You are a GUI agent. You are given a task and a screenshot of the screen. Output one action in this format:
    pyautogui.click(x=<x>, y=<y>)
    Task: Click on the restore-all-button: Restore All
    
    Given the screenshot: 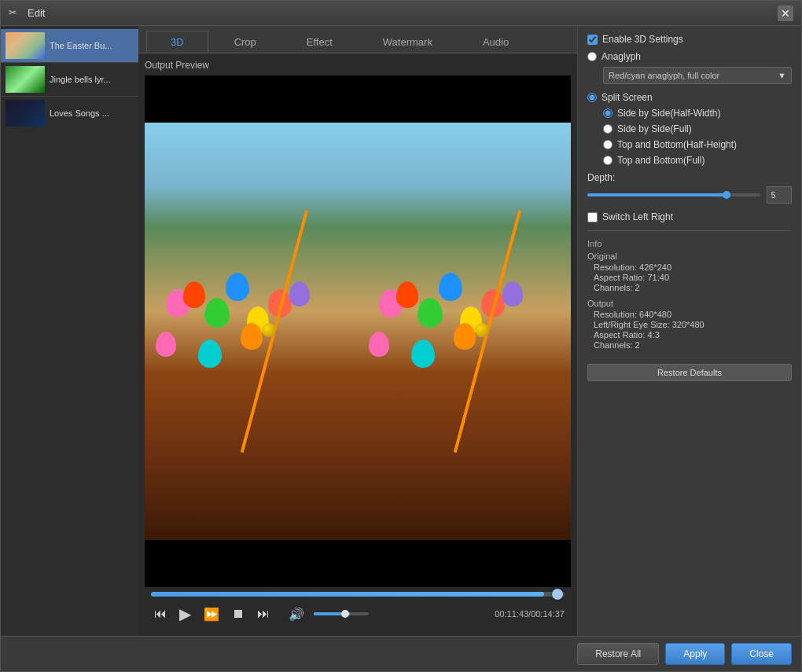 What is the action you would take?
    pyautogui.click(x=618, y=654)
    